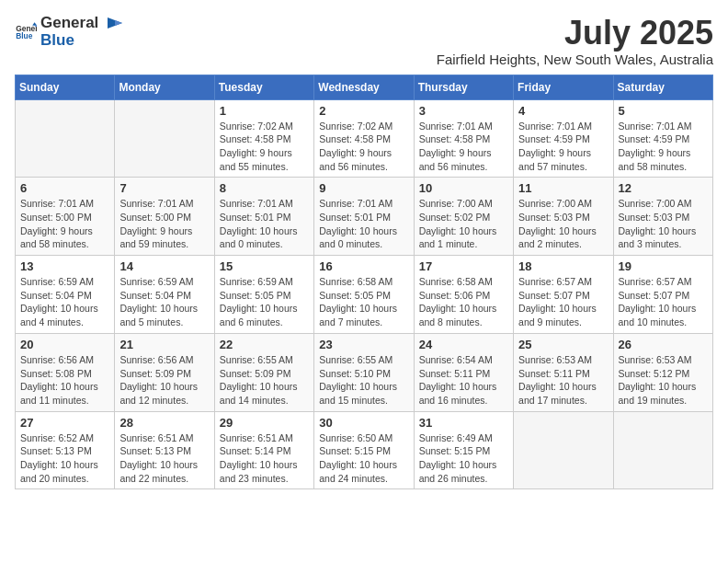 The image size is (728, 563). What do you see at coordinates (265, 381) in the screenshot?
I see `day-info: Sunrise: 6:55 AM Sunset: 5:09 PM Dayligh…` at bounding box center [265, 381].